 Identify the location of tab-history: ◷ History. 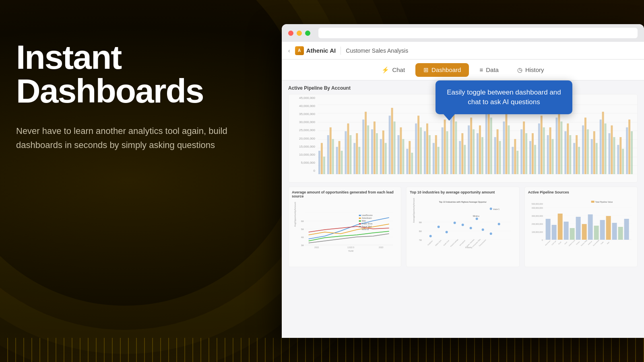
(530, 70).